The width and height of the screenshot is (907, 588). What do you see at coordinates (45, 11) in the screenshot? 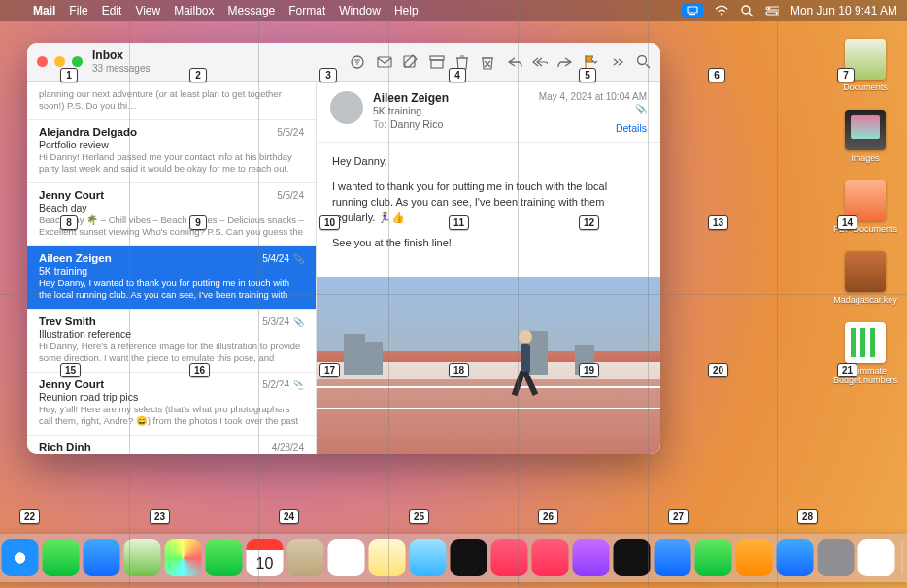
I see `menubar-app-name: Mail` at bounding box center [45, 11].